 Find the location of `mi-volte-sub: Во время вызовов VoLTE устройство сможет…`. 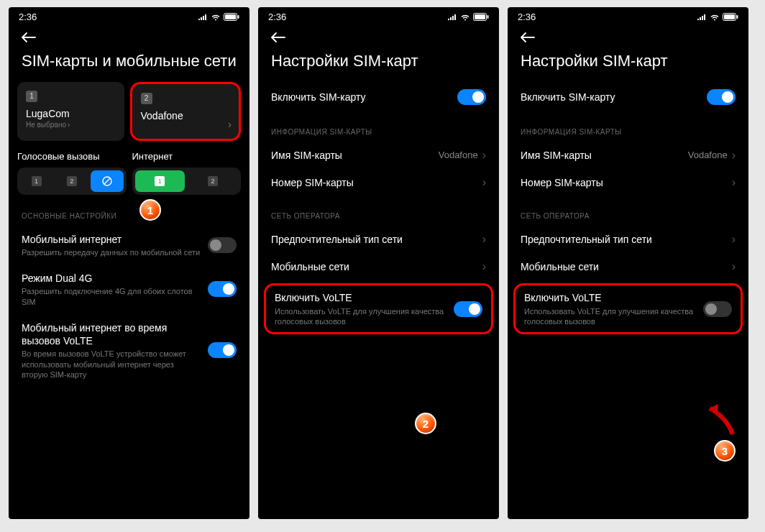

mi-volte-sub: Во время вызовов VoLTE устройство сможет… is located at coordinates (111, 364).